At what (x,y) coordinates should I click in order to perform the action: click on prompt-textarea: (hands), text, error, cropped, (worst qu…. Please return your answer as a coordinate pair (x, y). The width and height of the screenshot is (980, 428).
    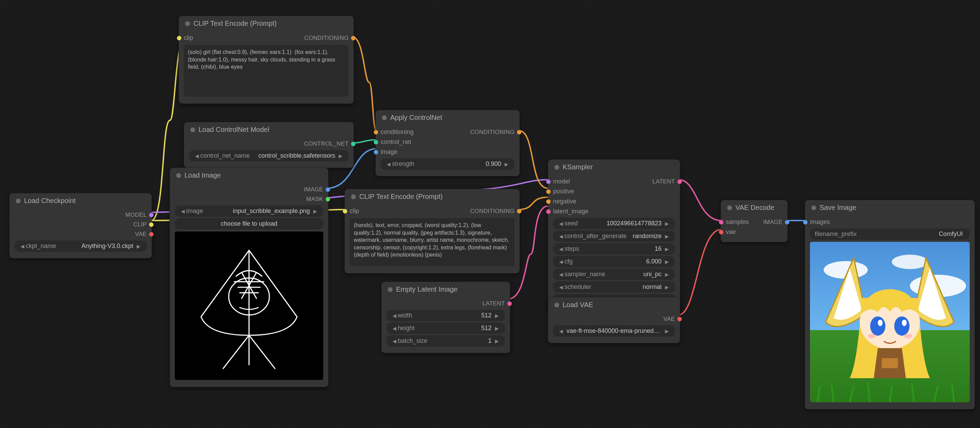
    Looking at the image, I should click on (432, 242).